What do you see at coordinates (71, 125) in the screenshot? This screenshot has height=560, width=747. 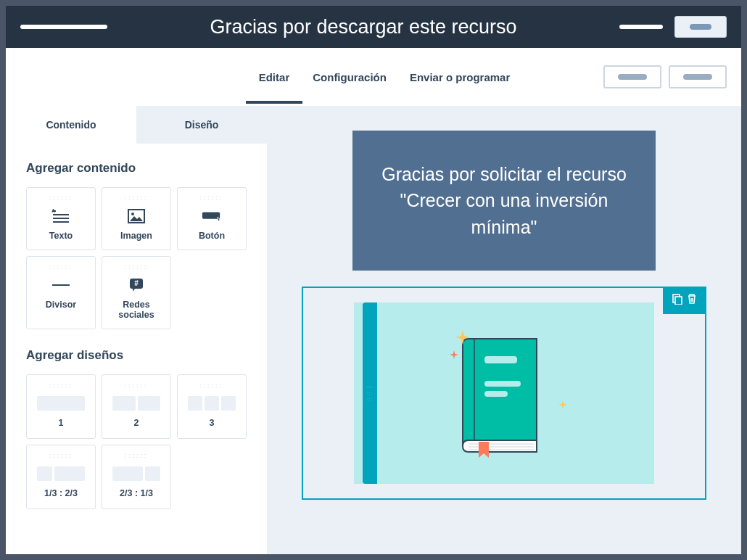 I see `subtab-contenido: Contenido` at bounding box center [71, 125].